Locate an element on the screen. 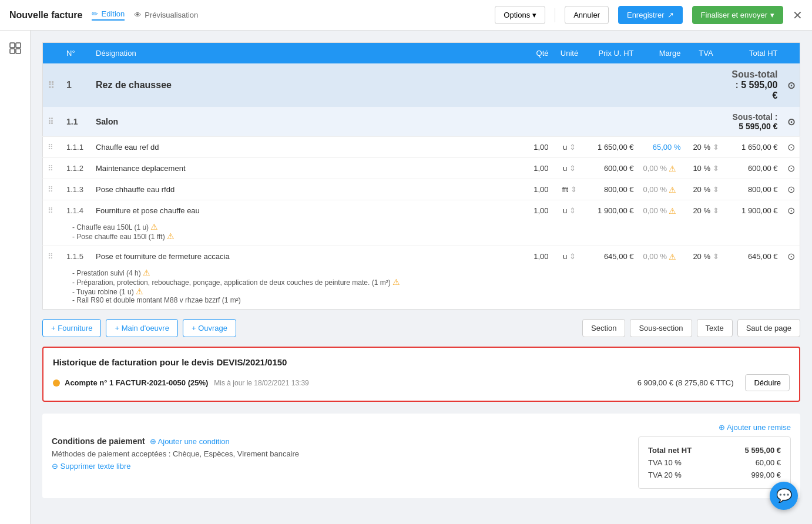 Image resolution: width=812 pixels, height=524 pixels. item-num: 1.1.2 is located at coordinates (76, 169).